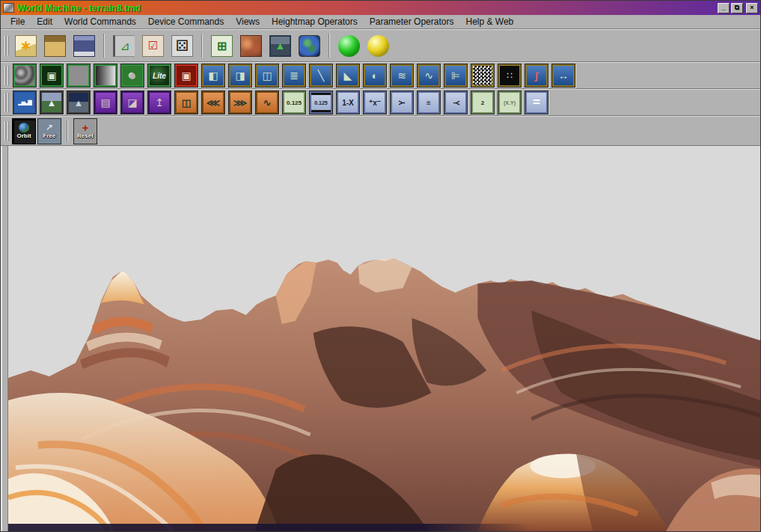 This screenshot has height=532, width=761. Describe the element at coordinates (85, 132) in the screenshot. I see `reset-camera-button: + Reset` at that location.